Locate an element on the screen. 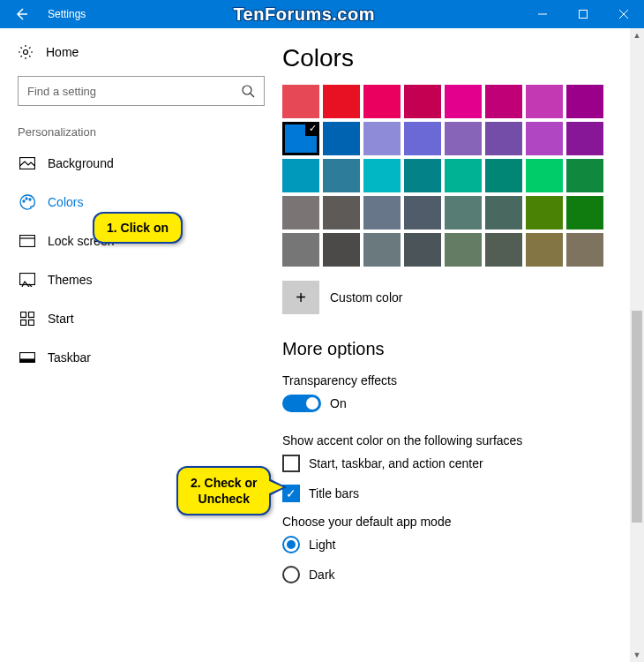 Image resolution: width=644 pixels, height=662 pixels. transparency-toggle is located at coordinates (302, 403).